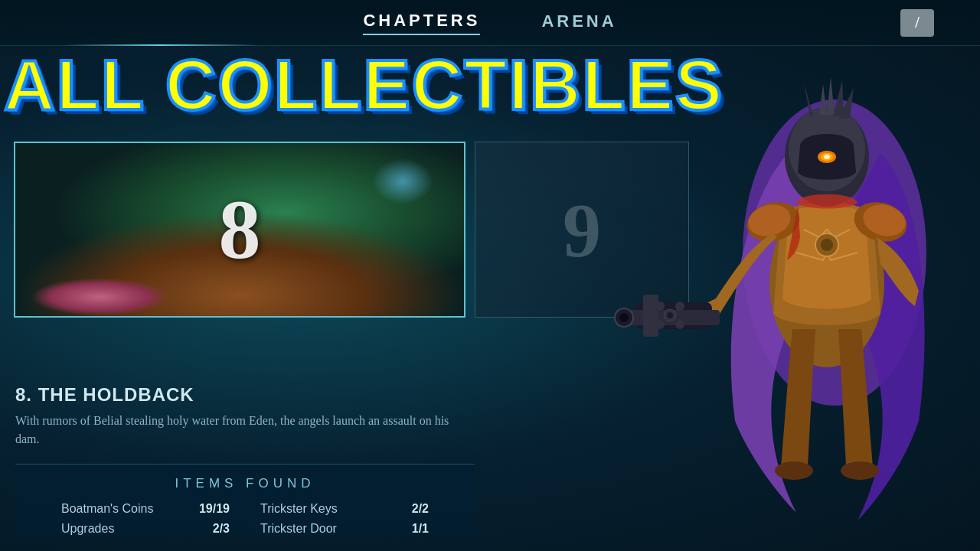  I want to click on item-row-trickster-keys: Trickster Keys 2/2, so click(345, 509).